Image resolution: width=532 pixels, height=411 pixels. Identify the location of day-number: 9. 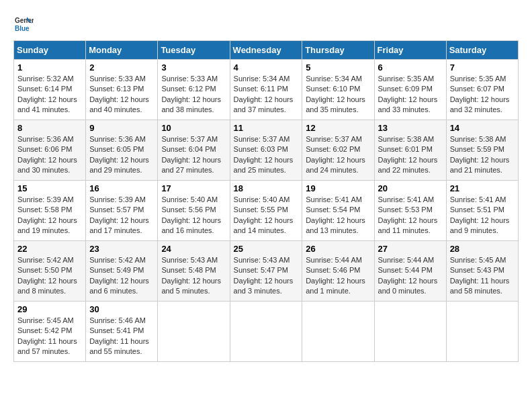
(122, 128).